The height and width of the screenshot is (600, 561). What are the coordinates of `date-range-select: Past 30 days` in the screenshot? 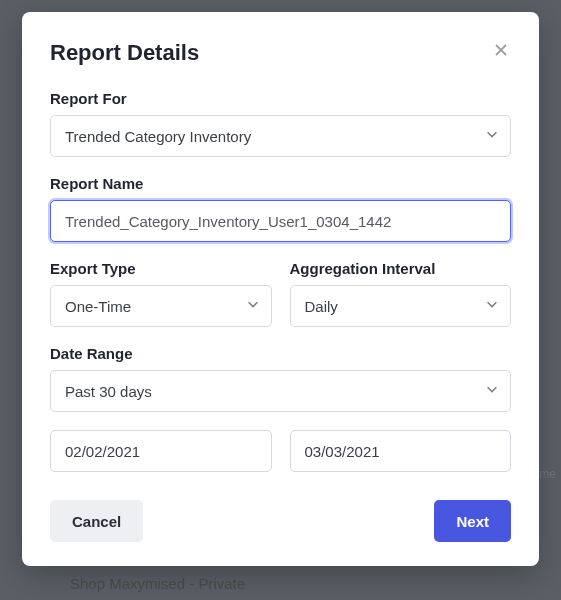 It's located at (280, 391).